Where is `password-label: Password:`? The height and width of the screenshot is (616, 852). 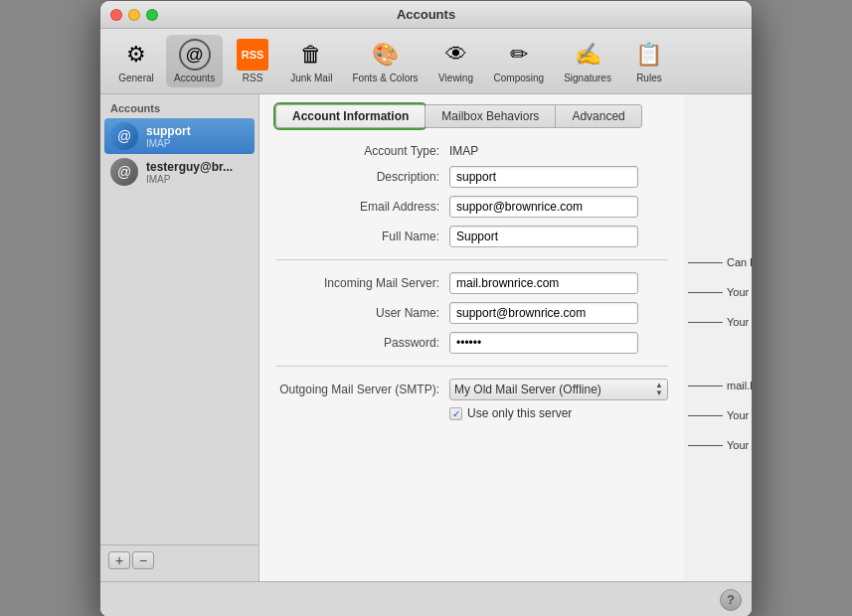 password-label: Password: is located at coordinates (362, 343).